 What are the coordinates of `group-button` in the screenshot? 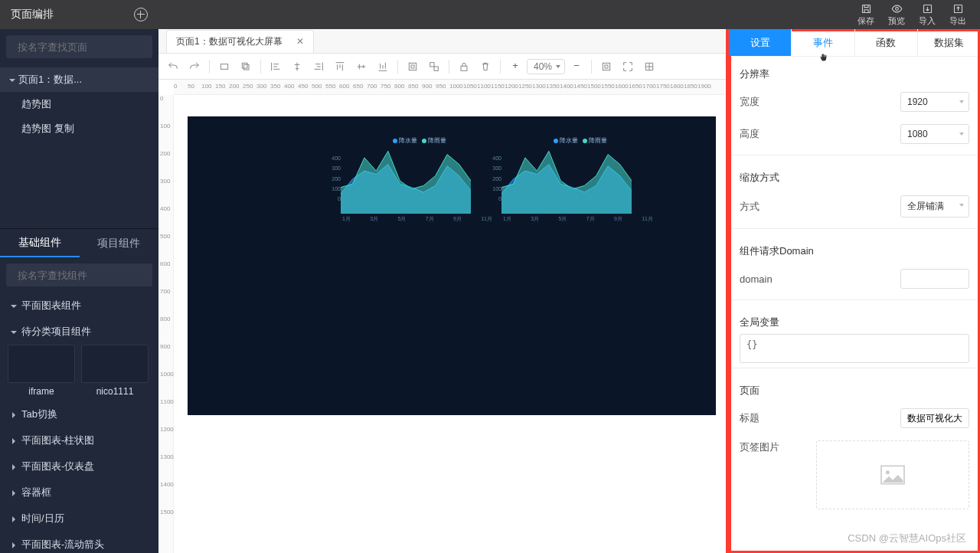 It's located at (413, 67).